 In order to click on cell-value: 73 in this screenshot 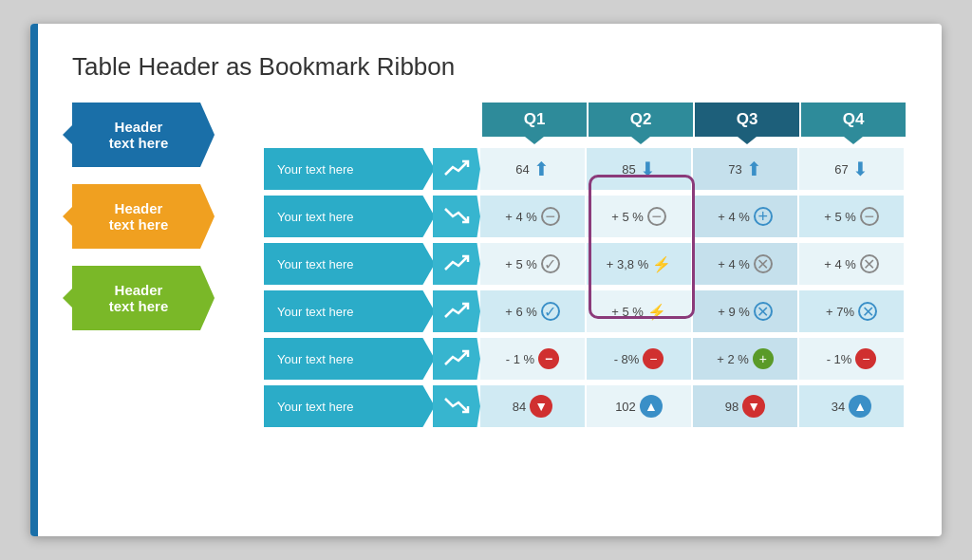, I will do `click(735, 169)`.